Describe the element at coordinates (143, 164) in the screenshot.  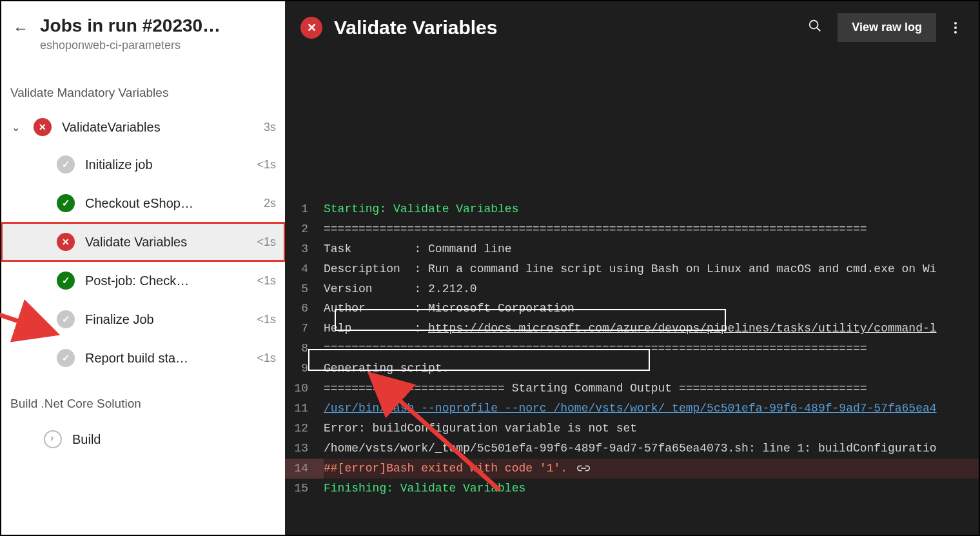
I see `step-row: Initialize job<1s` at that location.